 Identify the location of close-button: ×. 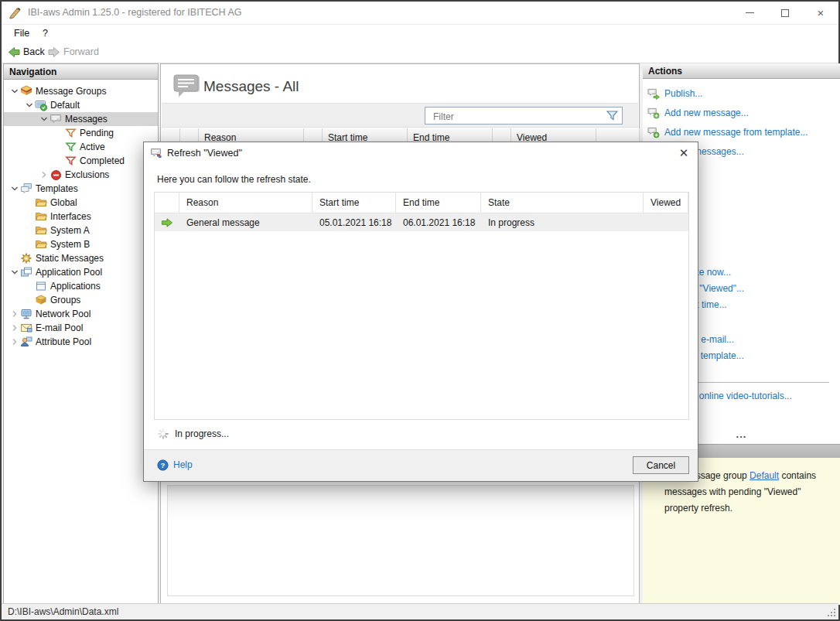
(821, 12).